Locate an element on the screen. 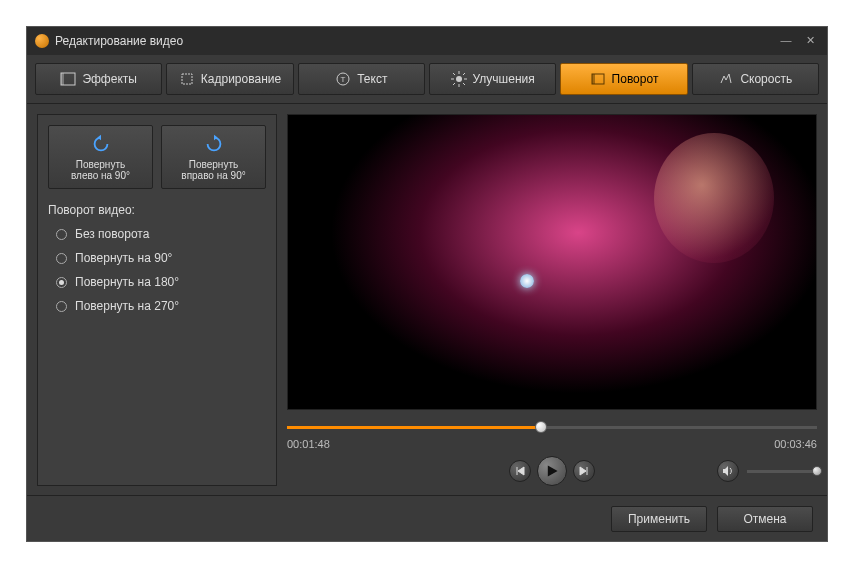 Image resolution: width=854 pixels, height=570 pixels. tab-label: Кадрирование is located at coordinates (241, 79).